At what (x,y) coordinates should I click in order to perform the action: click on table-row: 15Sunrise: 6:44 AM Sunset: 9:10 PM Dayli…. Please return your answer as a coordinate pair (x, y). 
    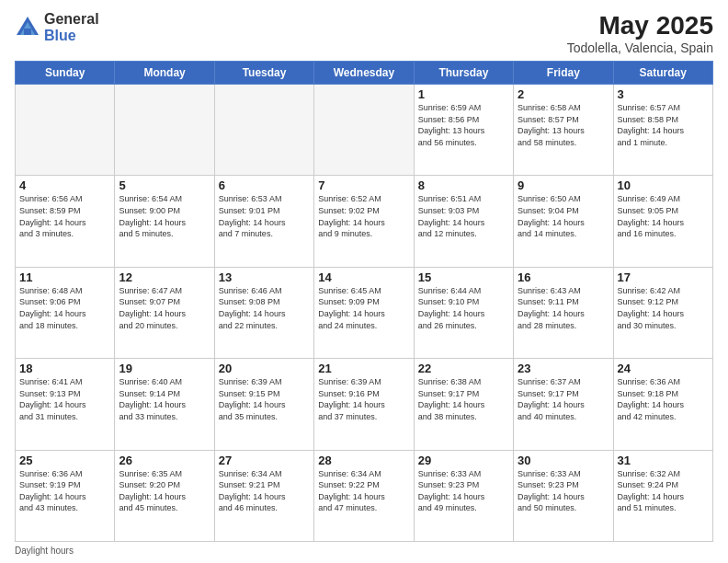
    Looking at the image, I should click on (463, 313).